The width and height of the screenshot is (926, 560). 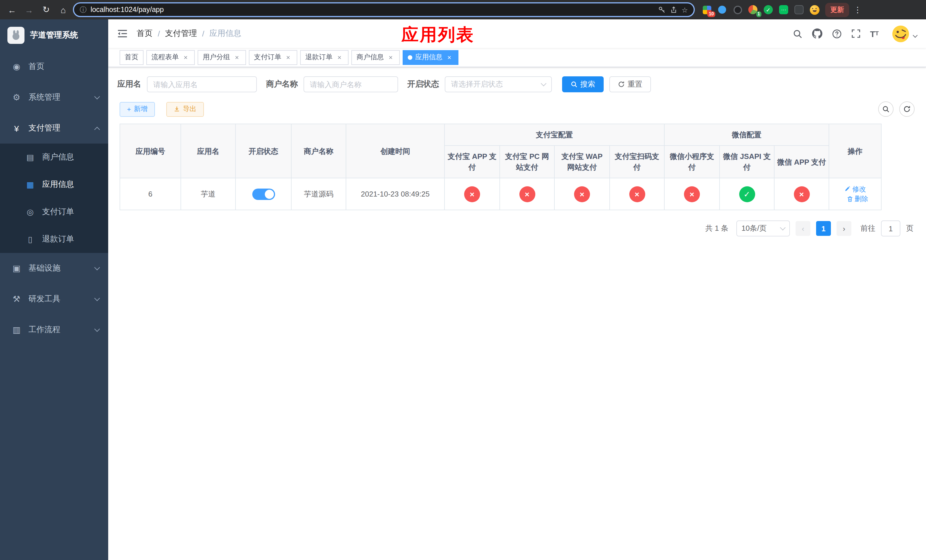 I want to click on dashboard-icon: ◉, so click(x=17, y=67).